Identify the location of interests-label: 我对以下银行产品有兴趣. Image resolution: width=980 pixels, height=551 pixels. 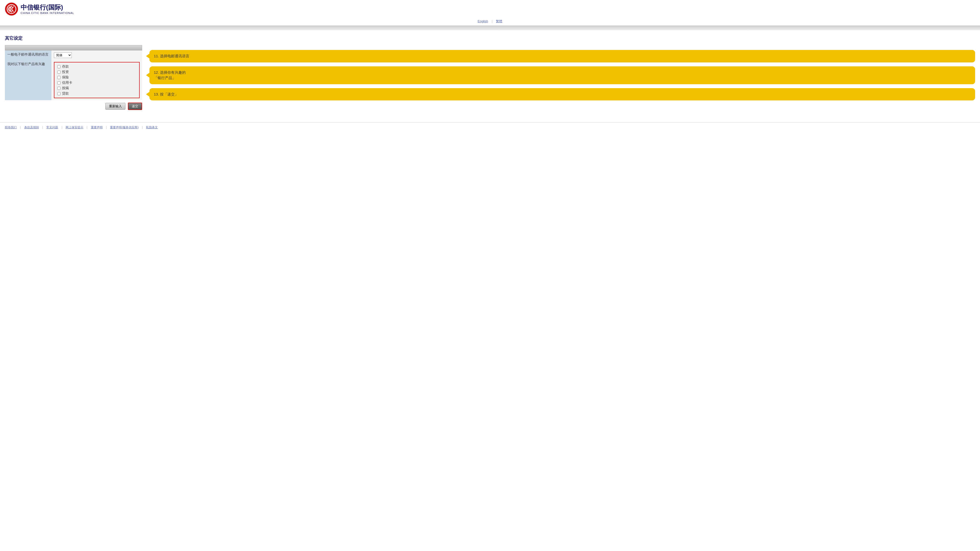
(28, 80).